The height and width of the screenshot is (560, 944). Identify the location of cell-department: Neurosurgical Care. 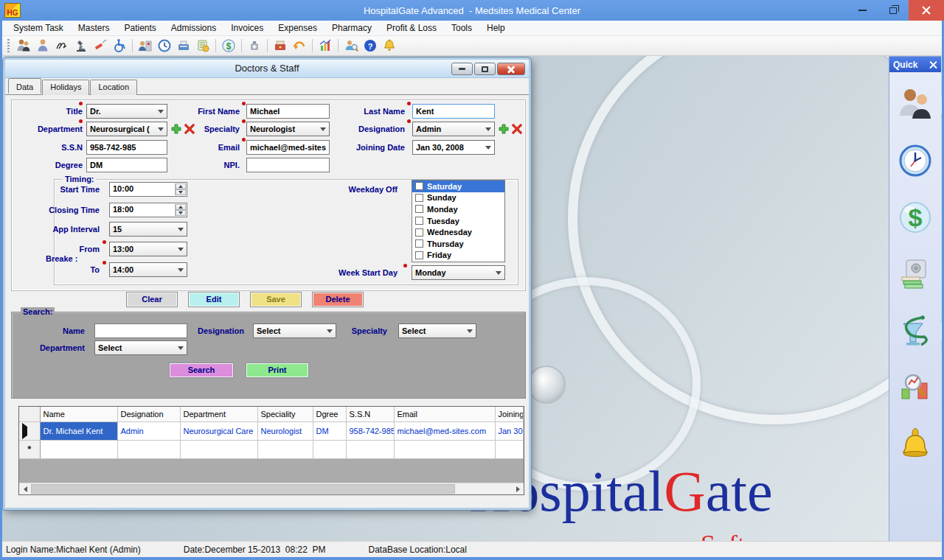
(218, 430).